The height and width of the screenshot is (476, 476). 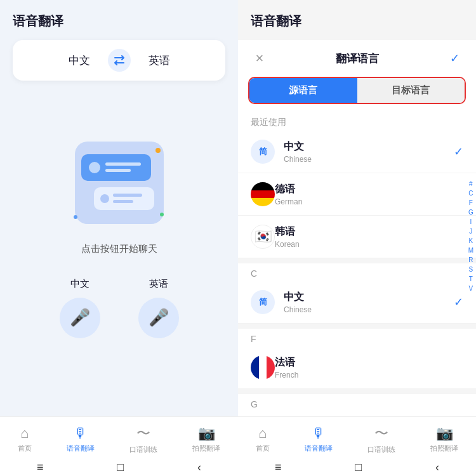 What do you see at coordinates (80, 284) in the screenshot?
I see `mic-left-label: 中文` at bounding box center [80, 284].